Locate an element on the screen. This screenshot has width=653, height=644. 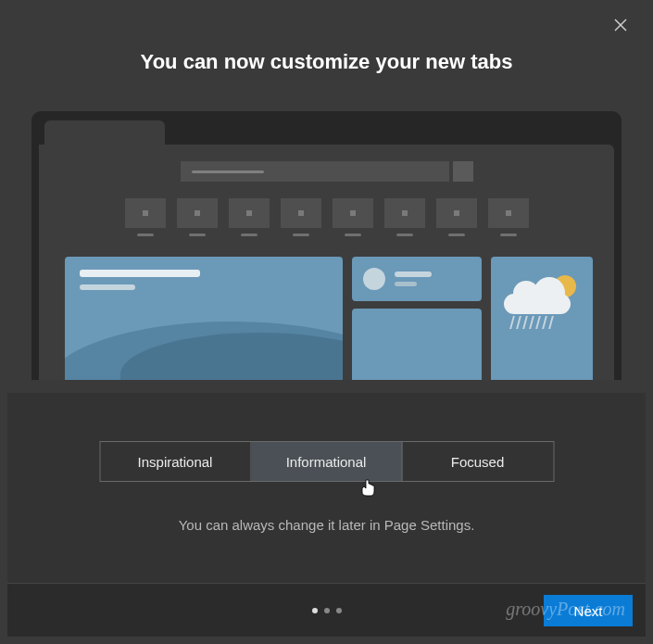
rain-icon is located at coordinates (532, 322).